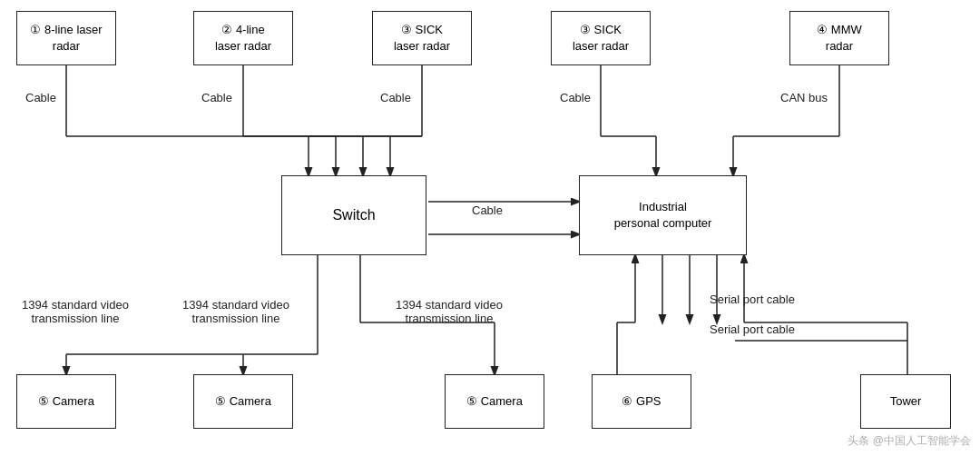 The image size is (980, 456). I want to click on laser8-box: ① 8-line laser radar, so click(66, 38).